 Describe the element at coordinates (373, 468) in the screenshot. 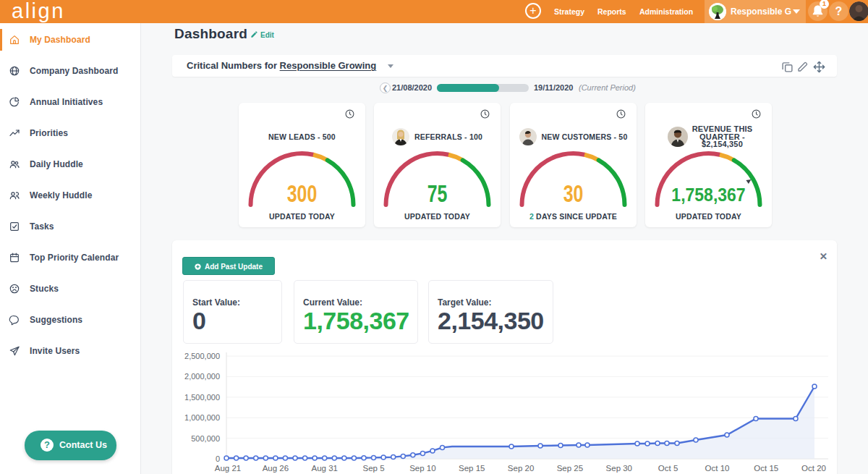

I see `svg-text: Sep 5` at that location.